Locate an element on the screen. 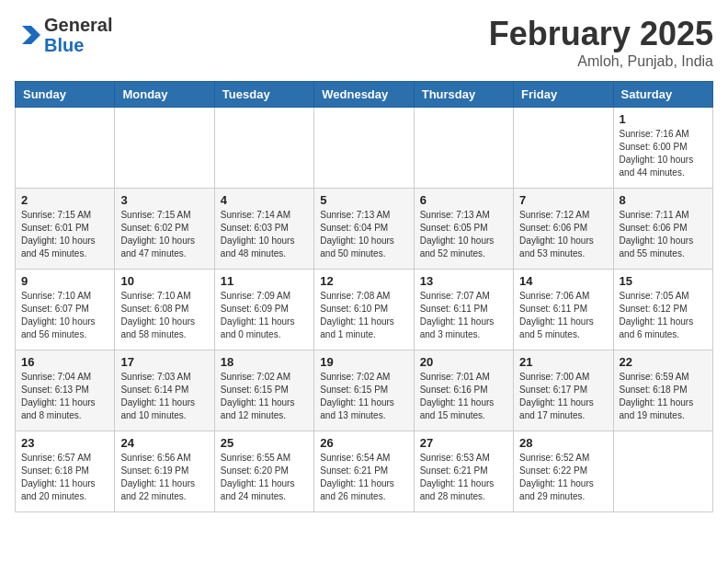 This screenshot has height=563, width=728. day-number: 3 is located at coordinates (164, 201).